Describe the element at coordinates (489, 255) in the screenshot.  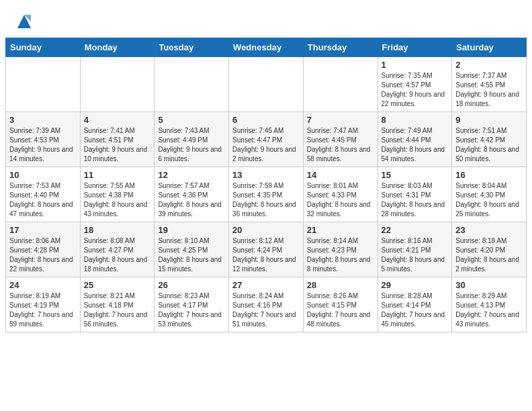
I see `day-detail: Sunrise: 8:18 AM Sunset: 4:20 PM Dayligh…` at that location.